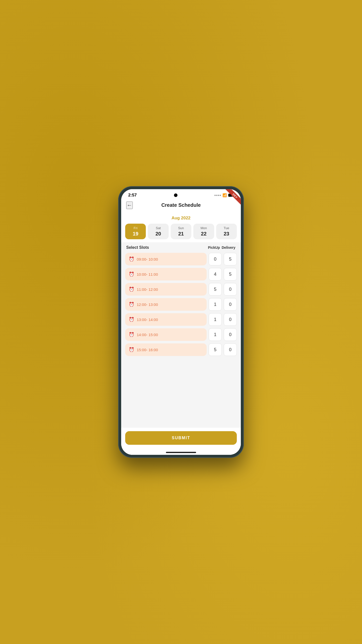  What do you see at coordinates (147, 319) in the screenshot?
I see `slot-time-text: 13:00- 14:00` at bounding box center [147, 319].